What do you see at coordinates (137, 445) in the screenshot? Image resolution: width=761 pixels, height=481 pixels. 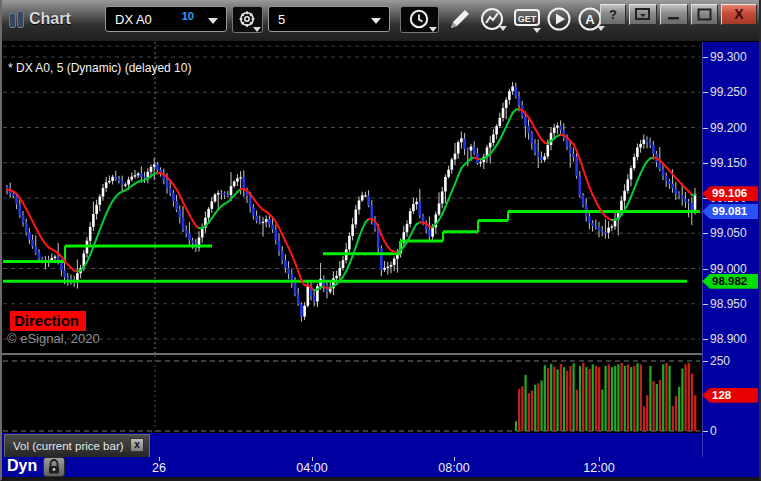 I see `close-icon: x` at bounding box center [137, 445].